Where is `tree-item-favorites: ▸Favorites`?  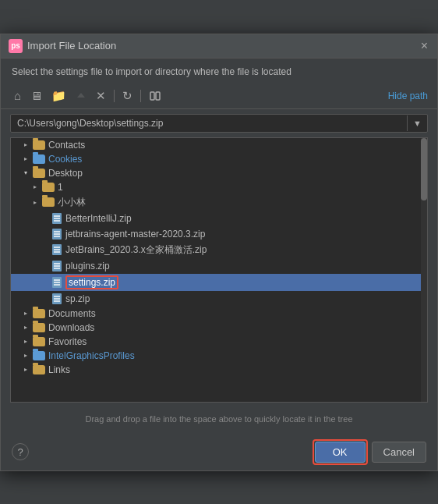 tree-item-favorites: ▸Favorites is located at coordinates (216, 342).